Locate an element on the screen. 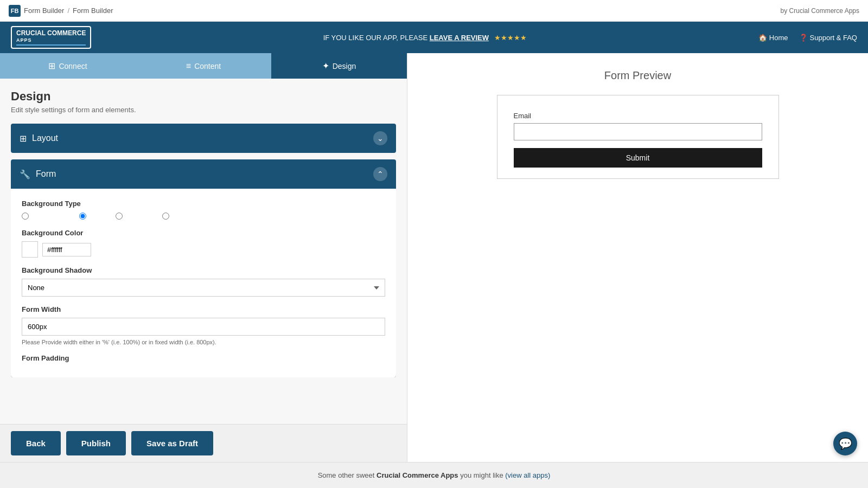  footer-text-prefix: Some other sweet is located at coordinates (346, 475).